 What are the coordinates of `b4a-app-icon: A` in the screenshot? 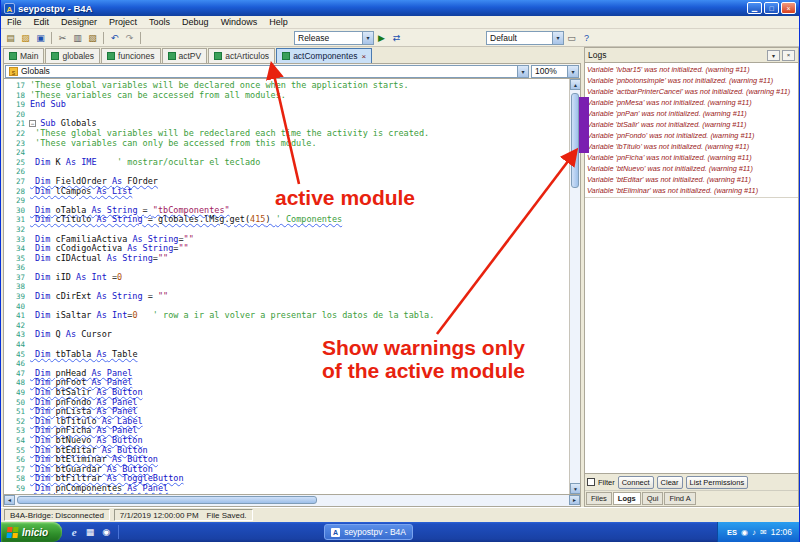 It's located at (336, 532).